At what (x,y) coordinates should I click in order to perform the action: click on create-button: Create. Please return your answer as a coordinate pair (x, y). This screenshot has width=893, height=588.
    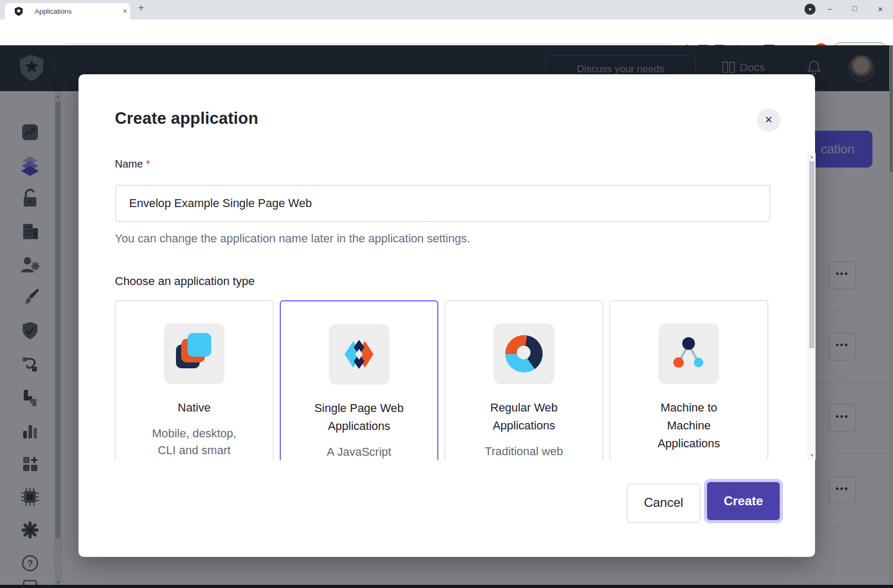
    Looking at the image, I should click on (743, 501).